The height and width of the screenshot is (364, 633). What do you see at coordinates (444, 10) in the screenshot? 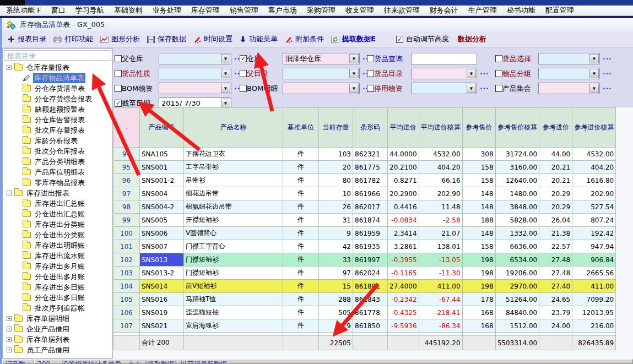
I see `menu-item: 财务会计` at bounding box center [444, 10].